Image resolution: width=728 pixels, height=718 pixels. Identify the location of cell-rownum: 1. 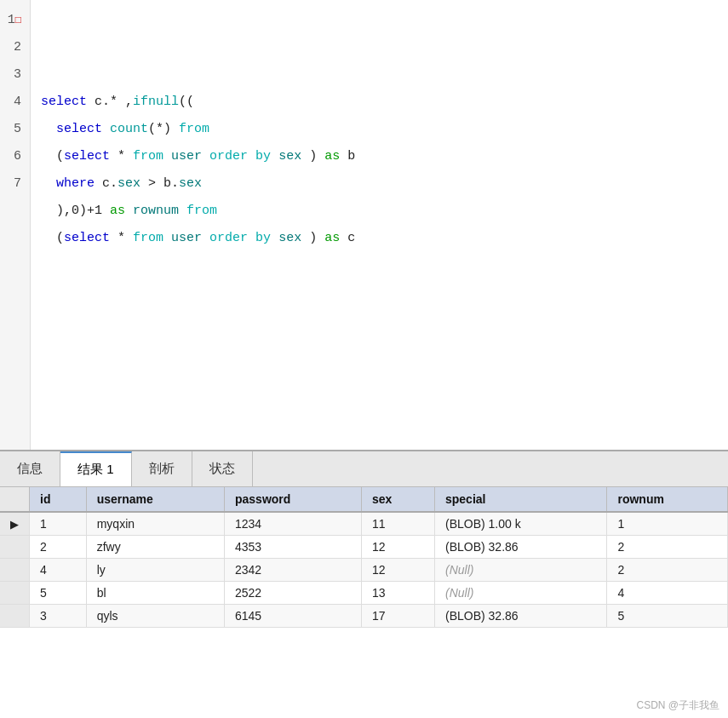
(668, 524).